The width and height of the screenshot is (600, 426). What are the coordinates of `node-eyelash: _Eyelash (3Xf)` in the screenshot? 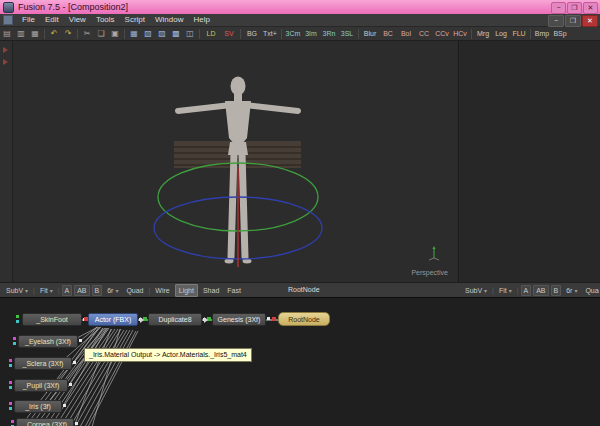 It's located at (48, 342).